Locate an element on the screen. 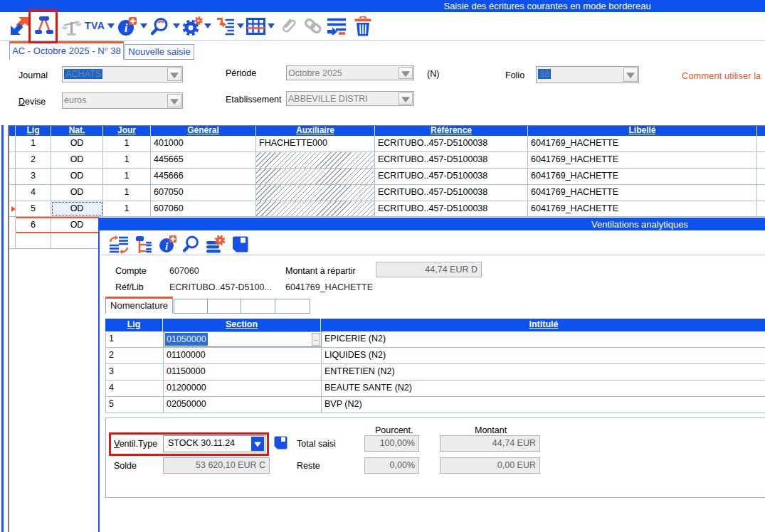 This screenshot has width=765, height=532. cell-nat-focused: OD is located at coordinates (77, 209).